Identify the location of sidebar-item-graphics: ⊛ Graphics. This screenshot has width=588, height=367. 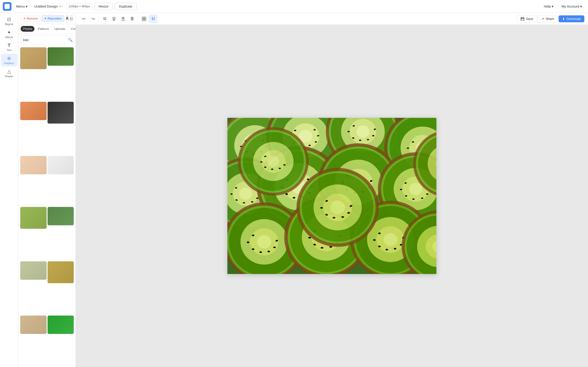
(9, 60).